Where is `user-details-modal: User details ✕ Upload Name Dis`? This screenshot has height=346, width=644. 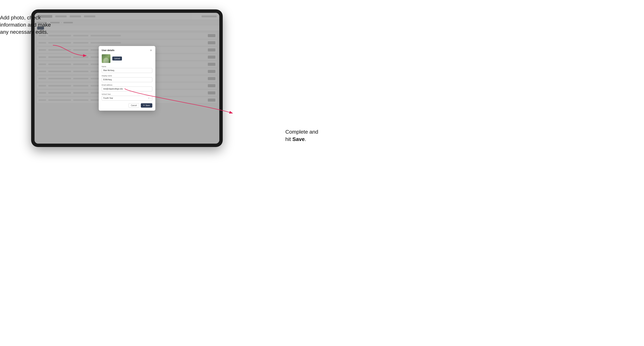 user-details-modal: User details ✕ Upload Name Dis is located at coordinates (127, 78).